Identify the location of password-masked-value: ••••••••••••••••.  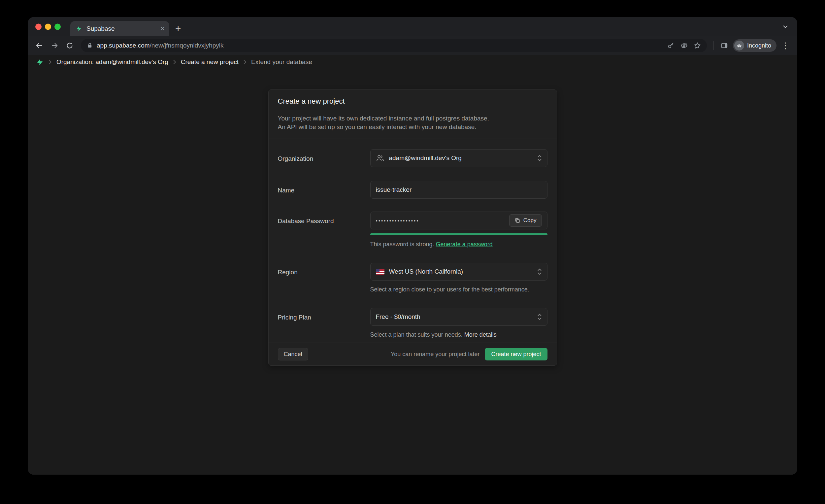
(398, 220).